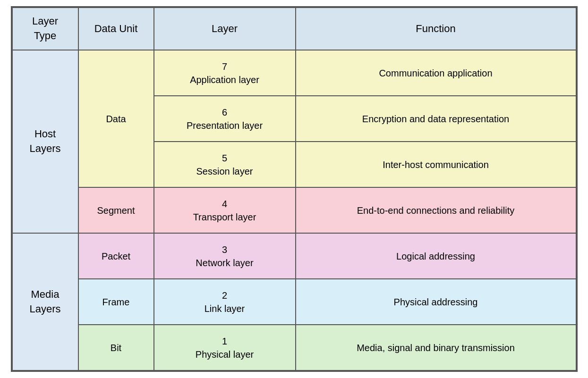 Image resolution: width=588 pixels, height=378 pixels. I want to click on layer-physical: 1Physical layer, so click(225, 347).